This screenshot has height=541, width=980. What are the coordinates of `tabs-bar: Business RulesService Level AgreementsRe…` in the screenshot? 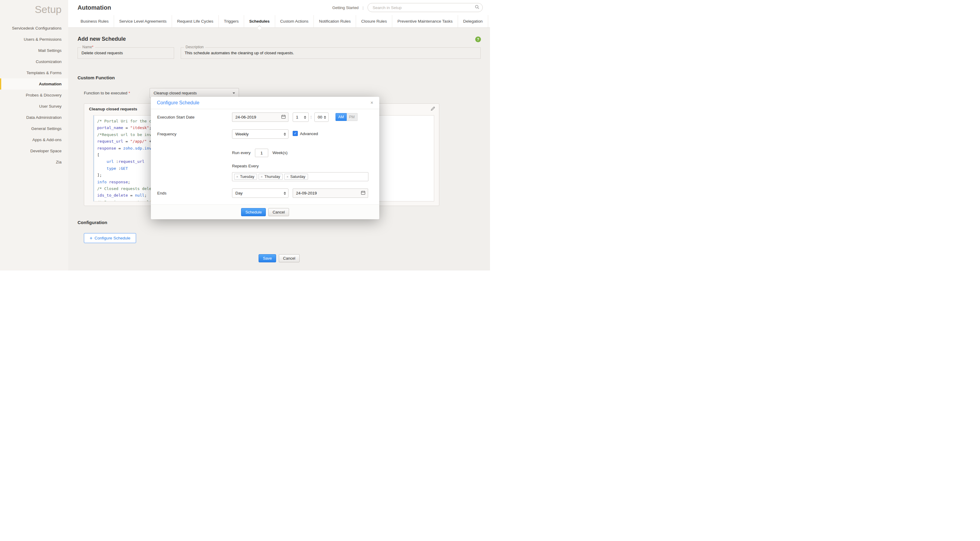 It's located at (279, 21).